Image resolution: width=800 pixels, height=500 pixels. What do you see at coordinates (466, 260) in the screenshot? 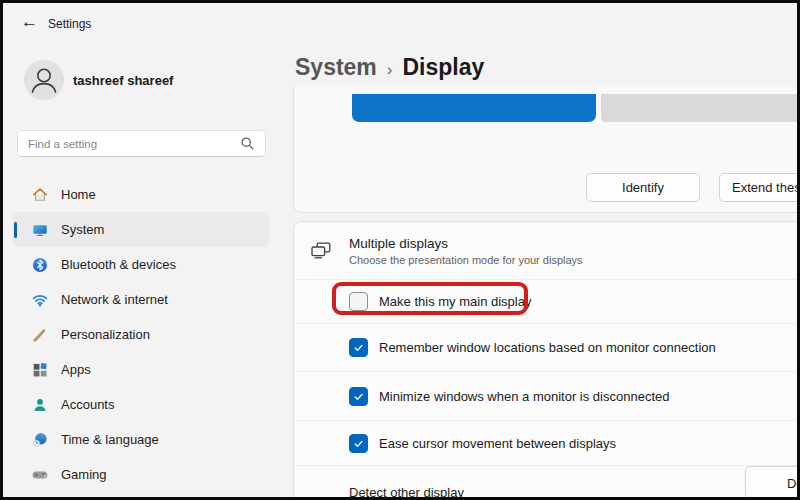
I see `card-subtitle: Choose the presentation mode for your di…` at bounding box center [466, 260].